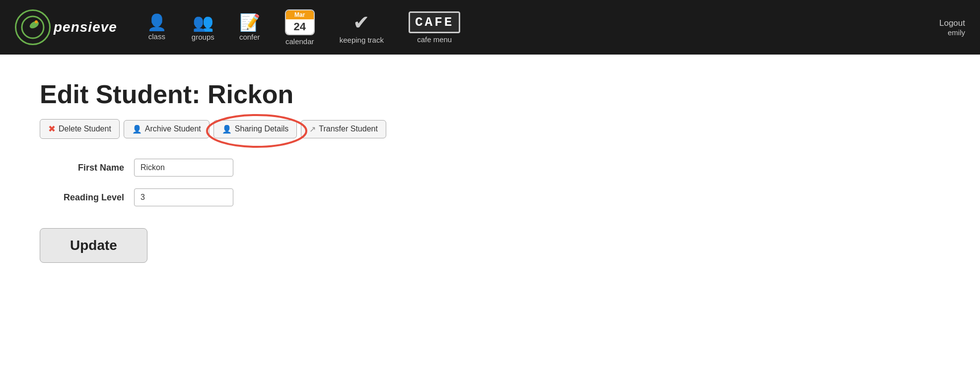 Image resolution: width=980 pixels, height=366 pixels. What do you see at coordinates (184, 168) in the screenshot?
I see `first-name-input` at bounding box center [184, 168].